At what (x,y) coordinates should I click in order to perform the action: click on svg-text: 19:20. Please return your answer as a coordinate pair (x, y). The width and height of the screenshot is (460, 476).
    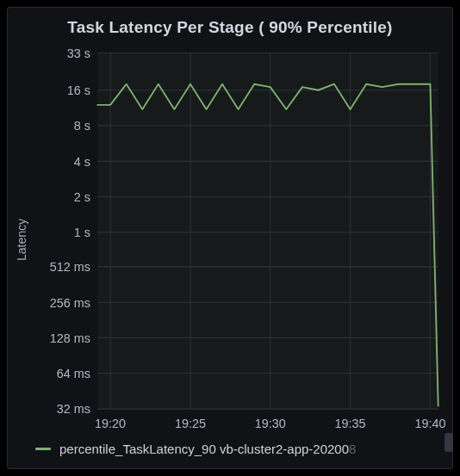
    Looking at the image, I should click on (110, 423).